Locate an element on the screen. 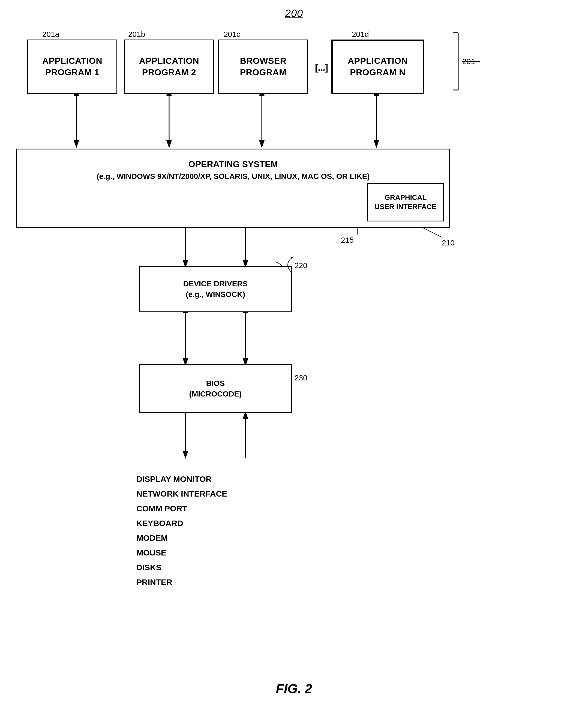 The image size is (588, 718). app-program-2-box: APPLICATION PROGRAM 2 is located at coordinates (169, 67).